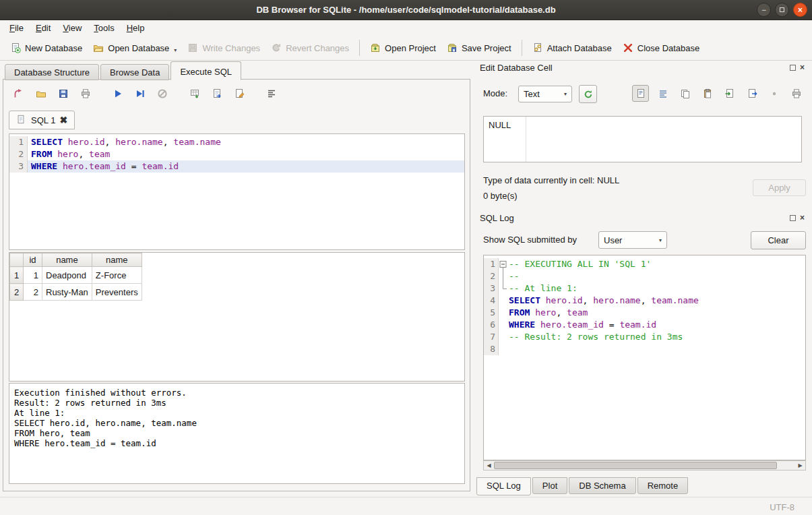 This screenshot has height=515, width=812. What do you see at coordinates (491, 264) in the screenshot?
I see `line-number: 1` at bounding box center [491, 264].